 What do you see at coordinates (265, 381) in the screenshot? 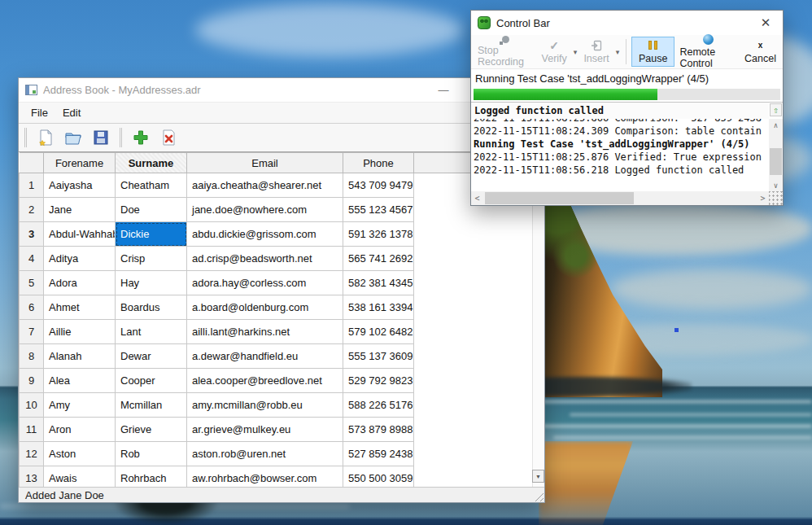
I see `cell-email: alea.cooper@breedlove.net` at bounding box center [265, 381].